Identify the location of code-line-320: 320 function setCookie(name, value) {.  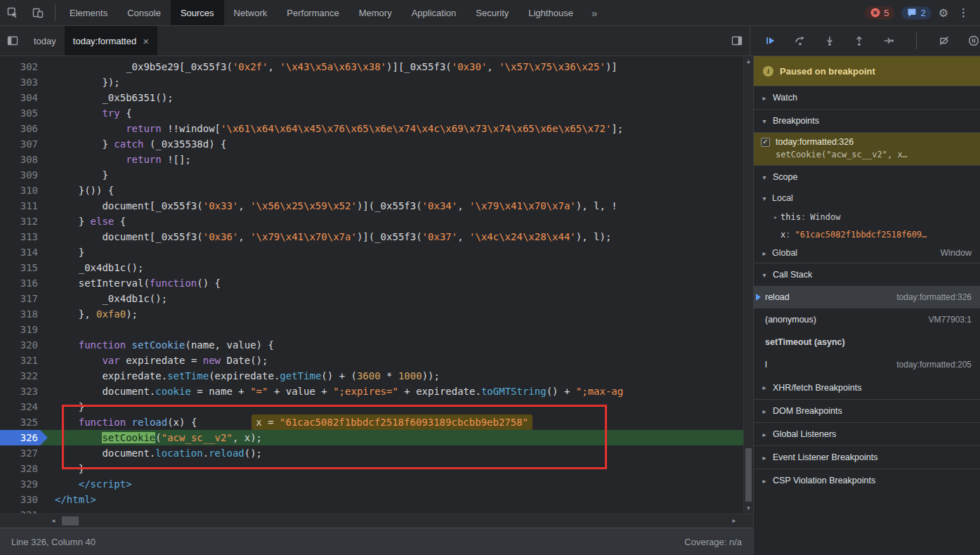
(372, 345).